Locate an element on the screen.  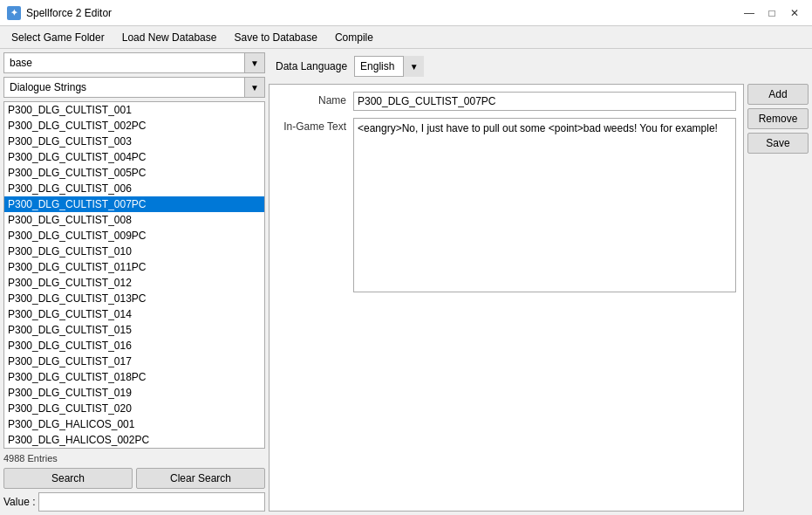
list-item: P300_DLG_CULTIST_006 is located at coordinates (134, 189).